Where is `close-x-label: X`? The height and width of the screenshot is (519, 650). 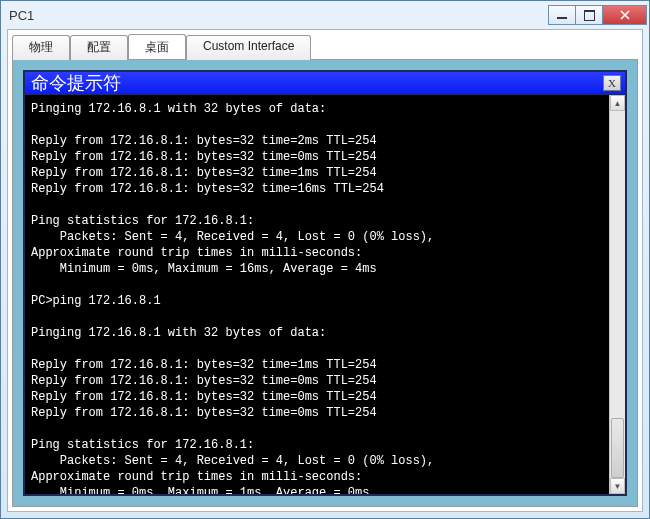 close-x-label: X is located at coordinates (612, 83).